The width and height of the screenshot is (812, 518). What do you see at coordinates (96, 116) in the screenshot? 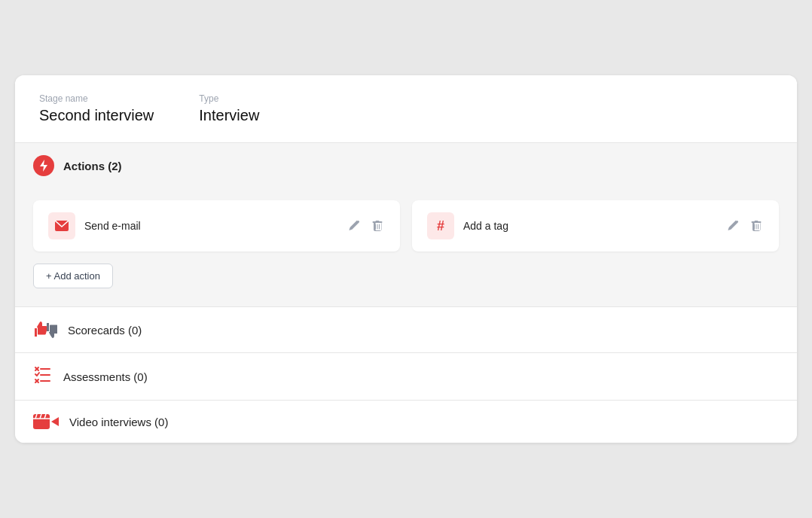
I see `stage-name-value: Second interview` at bounding box center [96, 116].